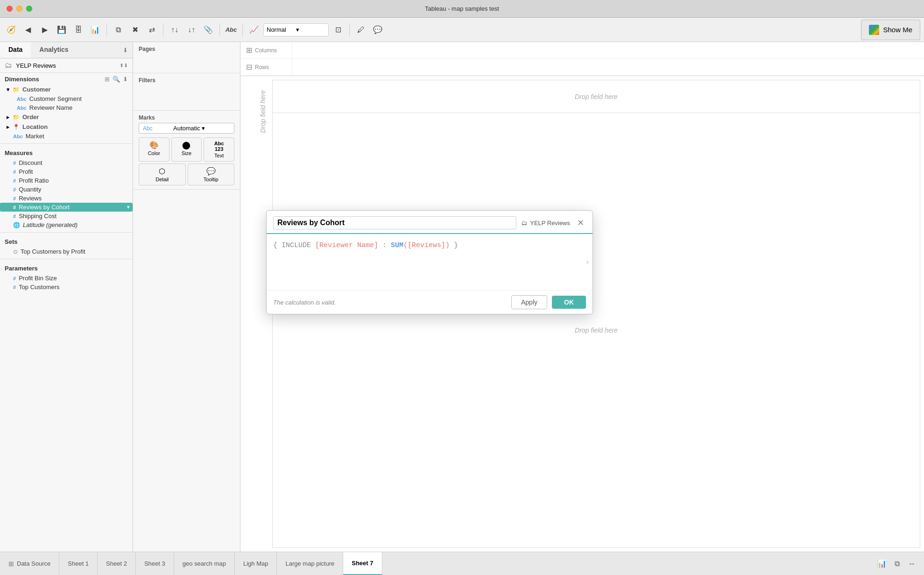 Image resolution: width=924 pixels, height=575 pixels. What do you see at coordinates (37, 216) in the screenshot?
I see `field-name: Shipping Cost` at bounding box center [37, 216].